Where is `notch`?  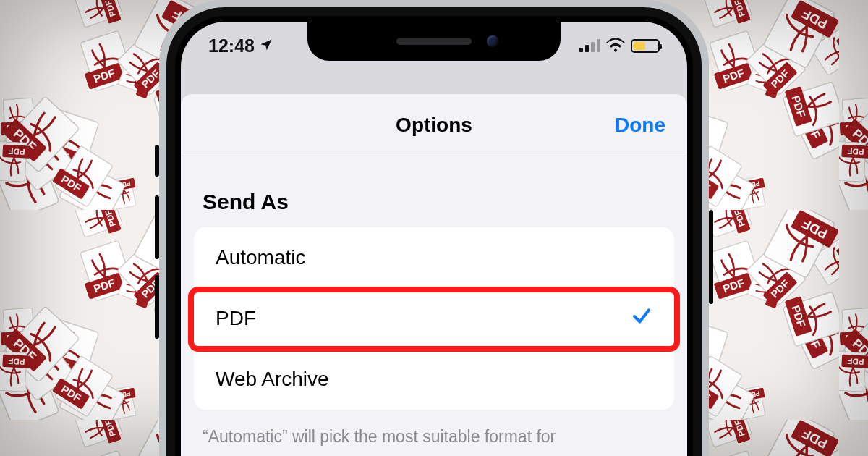
notch is located at coordinates (434, 41).